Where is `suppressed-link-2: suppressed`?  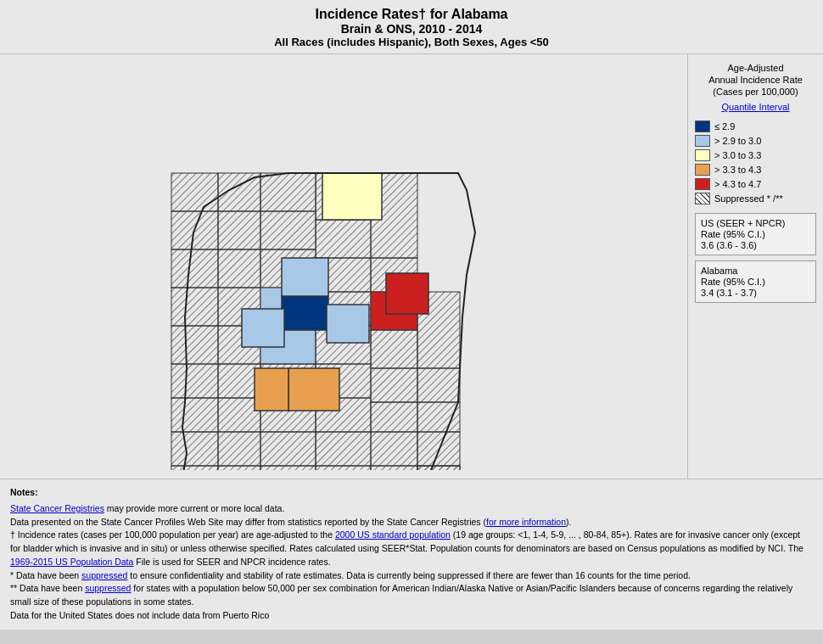
suppressed-link-2: suppressed is located at coordinates (108, 588).